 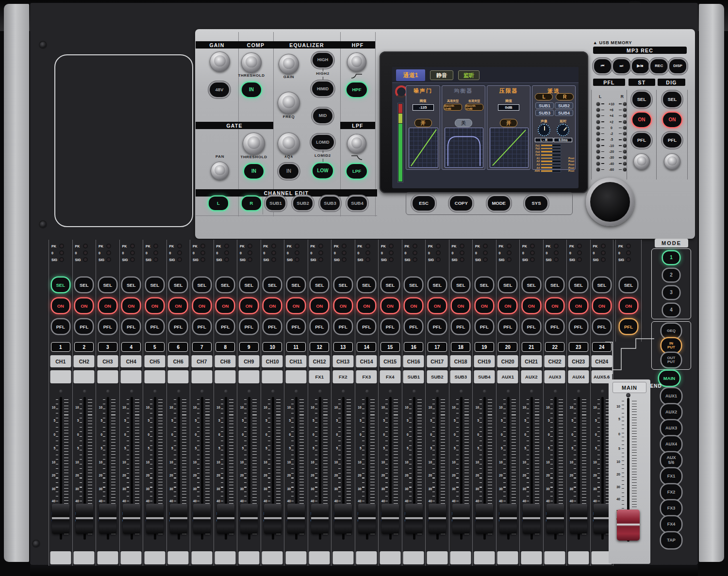 What do you see at coordinates (218, 203) in the screenshot?
I see `edit-l-button: L` at bounding box center [218, 203].